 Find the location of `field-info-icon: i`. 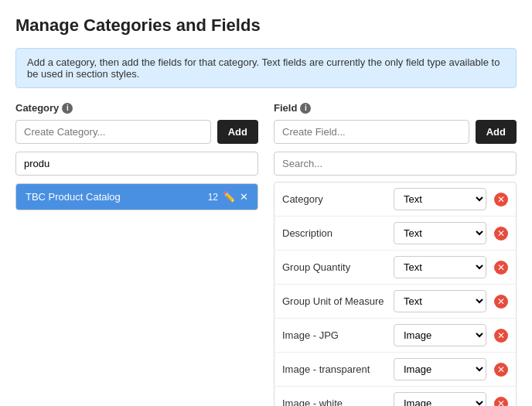

field-info-icon: i is located at coordinates (305, 108).